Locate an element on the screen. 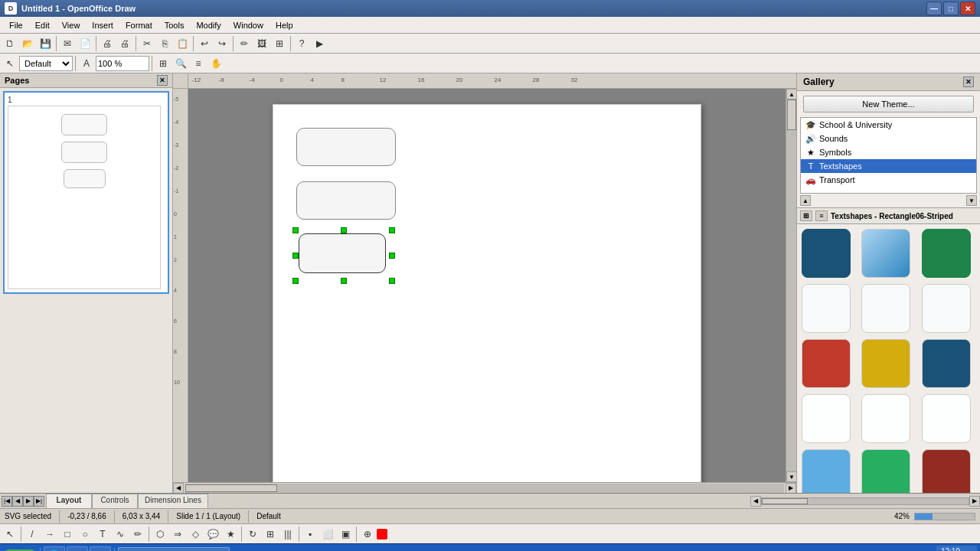  tab-layout: Layout is located at coordinates (69, 500).